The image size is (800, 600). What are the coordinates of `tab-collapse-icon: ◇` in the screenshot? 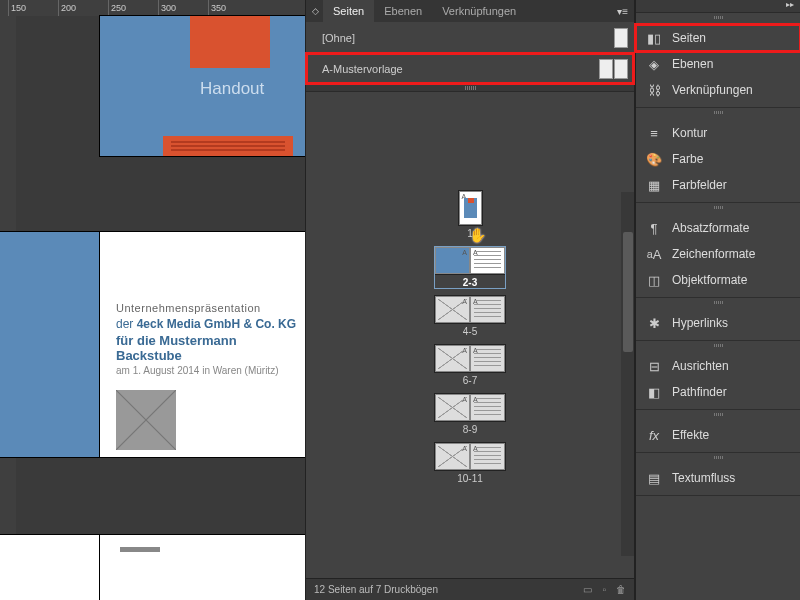 It's located at (314, 11).